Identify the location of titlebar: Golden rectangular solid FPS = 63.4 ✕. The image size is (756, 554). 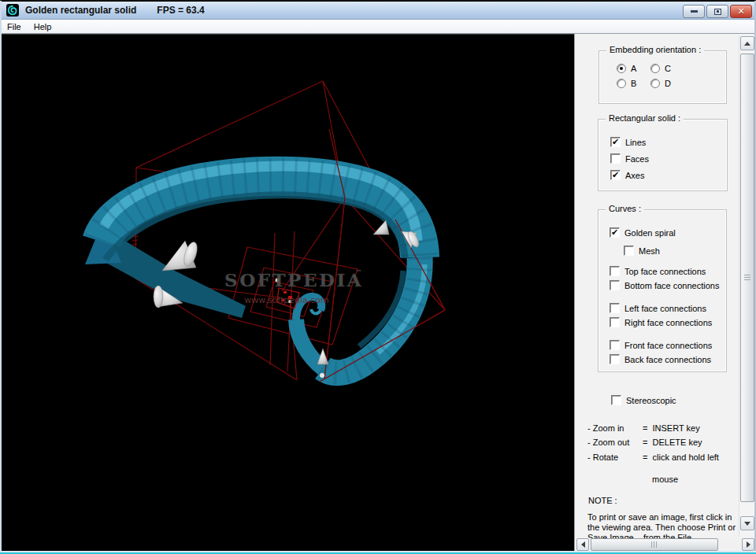
(378, 11).